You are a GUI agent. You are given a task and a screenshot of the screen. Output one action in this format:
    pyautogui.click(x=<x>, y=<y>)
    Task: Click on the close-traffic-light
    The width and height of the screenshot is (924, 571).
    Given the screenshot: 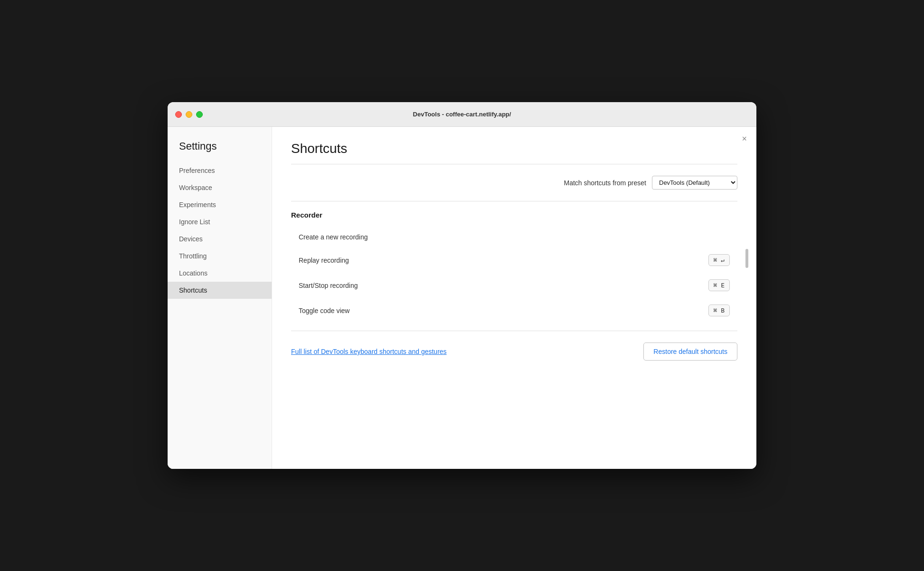 What is the action you would take?
    pyautogui.click(x=179, y=114)
    